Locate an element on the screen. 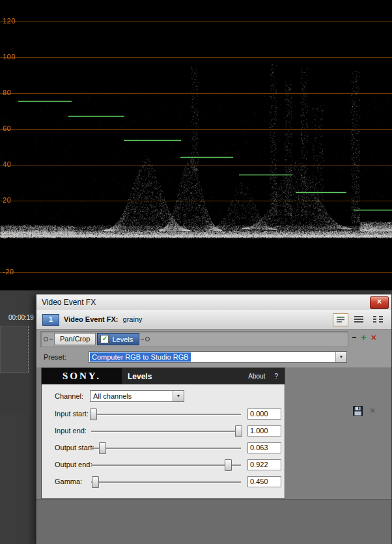  keyframe-view-button is located at coordinates (341, 320).